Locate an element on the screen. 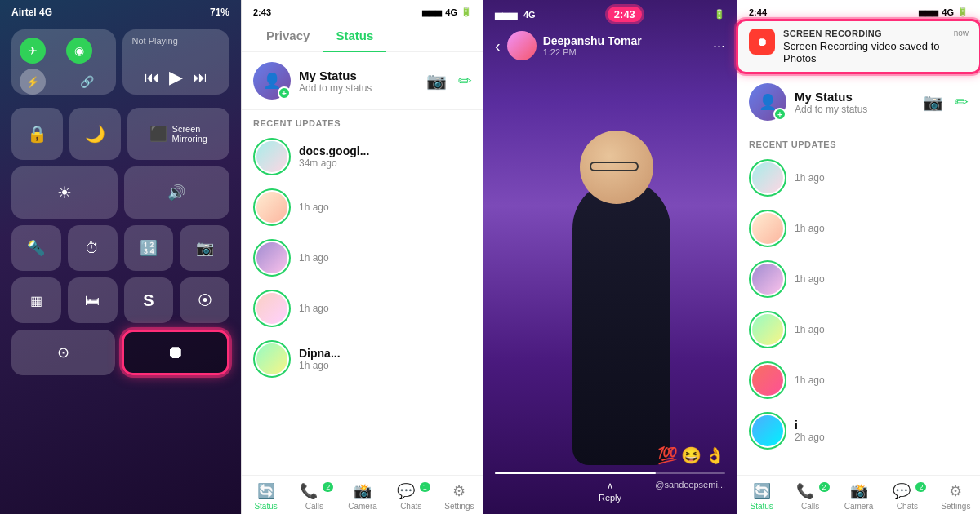 Image resolution: width=980 pixels, height=514 pixels. list-item: docs.googl... 34m ago is located at coordinates (363, 157).